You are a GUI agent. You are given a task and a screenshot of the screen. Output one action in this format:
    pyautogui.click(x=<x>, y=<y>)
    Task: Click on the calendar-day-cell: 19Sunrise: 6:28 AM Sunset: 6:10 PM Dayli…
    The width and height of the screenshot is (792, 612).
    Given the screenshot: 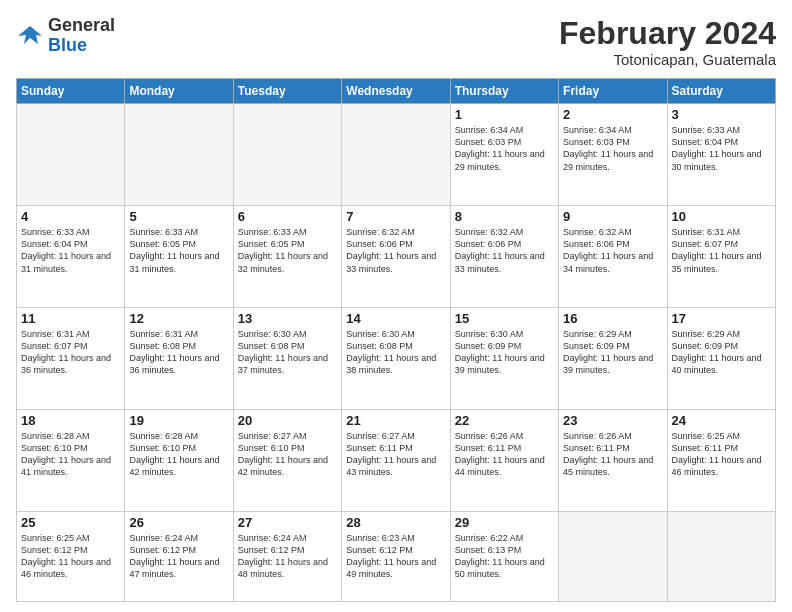 What is the action you would take?
    pyautogui.click(x=179, y=460)
    